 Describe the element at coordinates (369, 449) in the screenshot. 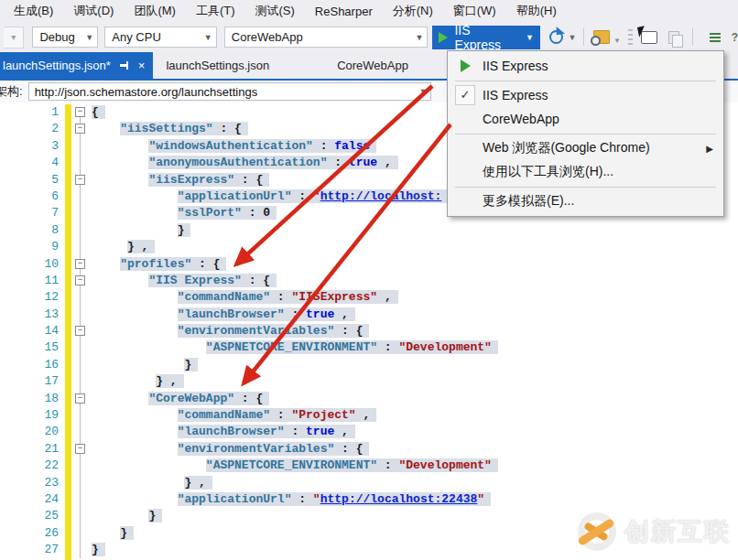

I see `code-line: 21− "environmentVariables" : {` at that location.